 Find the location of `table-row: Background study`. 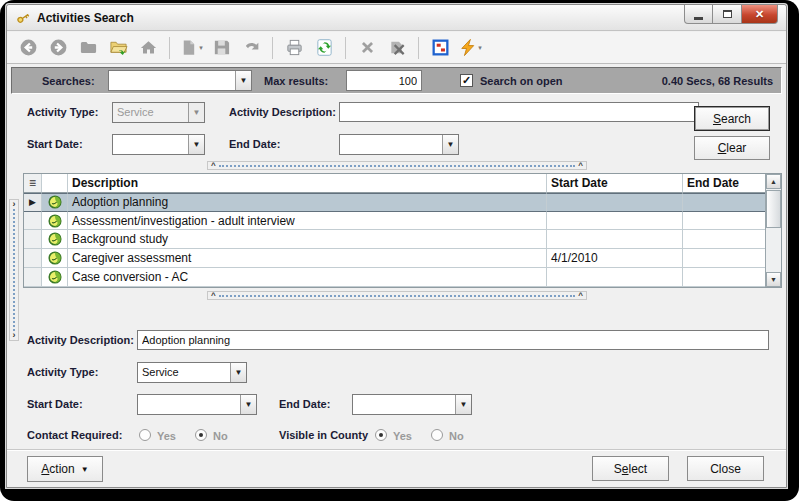

table-row: Background study is located at coordinates (394, 240).